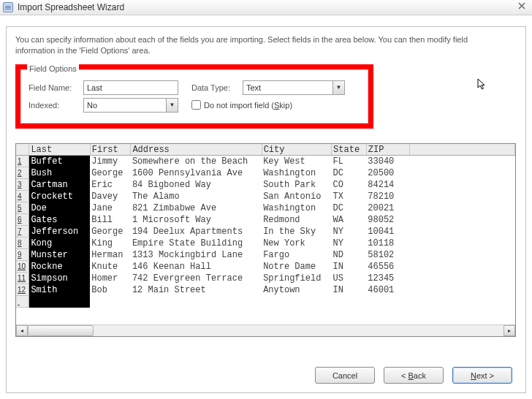  I want to click on table-row: 6GatesBill1 Microsoft WayRedmondWA98052, so click(266, 220).